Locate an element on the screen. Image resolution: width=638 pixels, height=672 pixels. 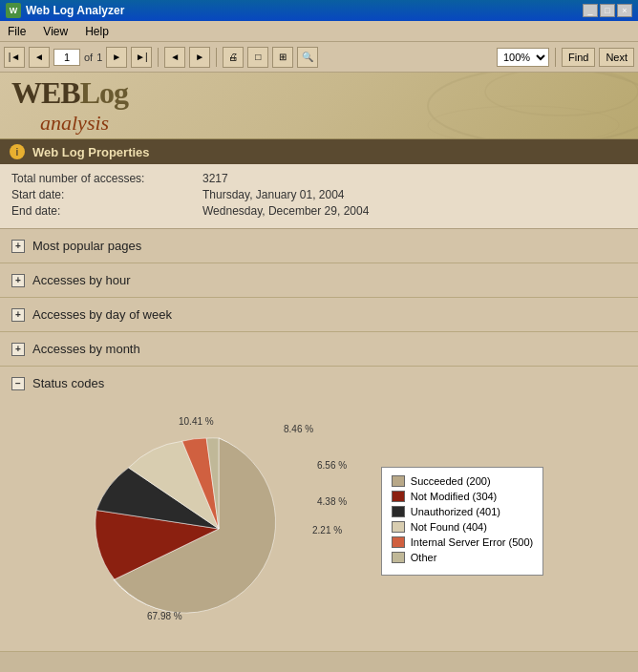
toolbar-layout: □ is located at coordinates (258, 57).